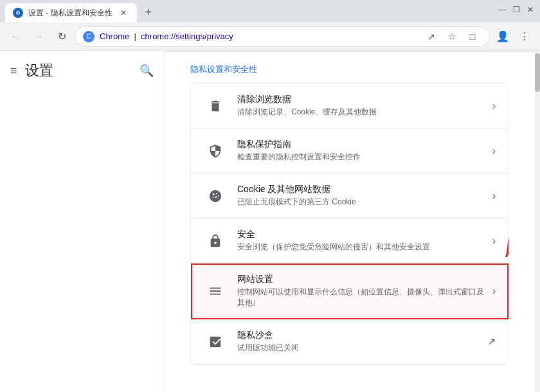 The width and height of the screenshot is (540, 392). What do you see at coordinates (148, 12) in the screenshot?
I see `new-tab-button: +` at bounding box center [148, 12].